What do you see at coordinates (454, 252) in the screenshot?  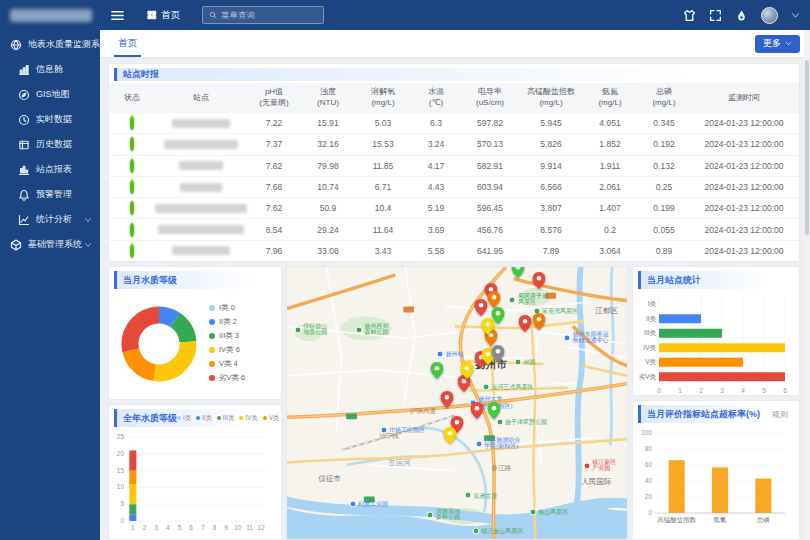 I see `table-row: 7.9633.083.435.58641.957.893.0640.892024…` at bounding box center [454, 252].